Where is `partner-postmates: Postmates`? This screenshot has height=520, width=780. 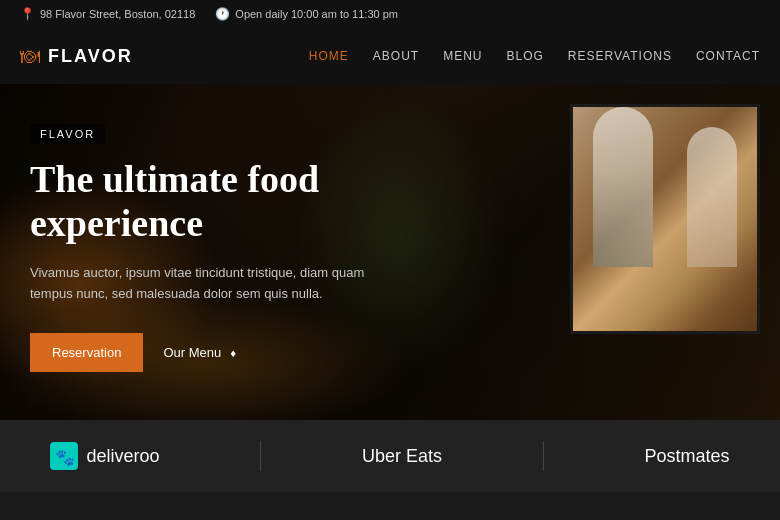 partner-postmates: Postmates is located at coordinates (688, 456).